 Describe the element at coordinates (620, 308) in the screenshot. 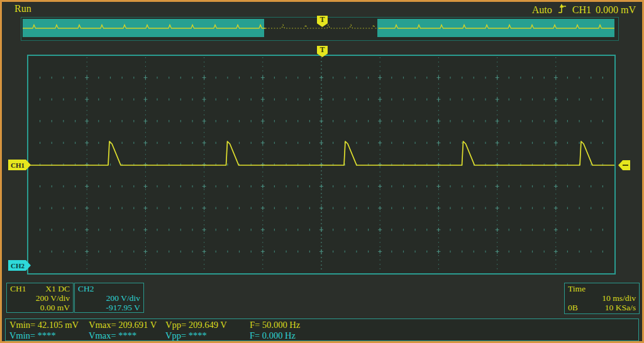

I see `sample-rate: 10 KSa/s` at that location.